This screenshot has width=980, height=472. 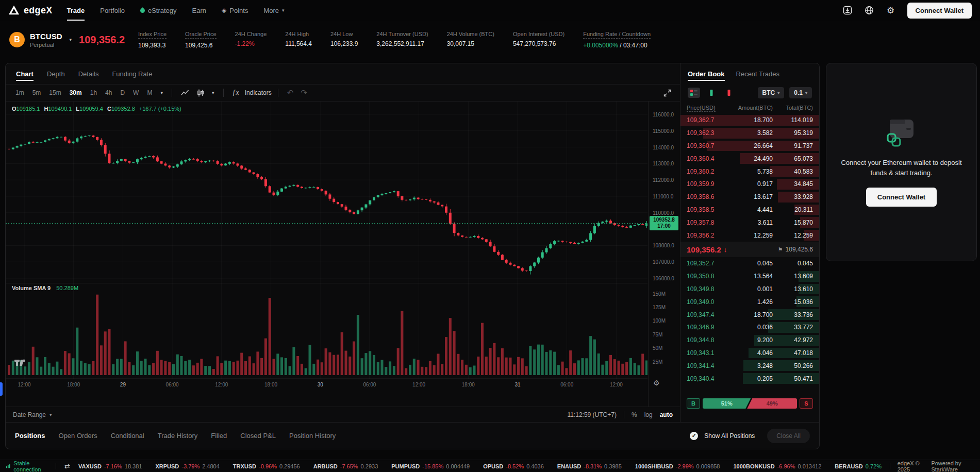 What do you see at coordinates (30, 436) in the screenshot?
I see `tab-positions: Positions` at bounding box center [30, 436].